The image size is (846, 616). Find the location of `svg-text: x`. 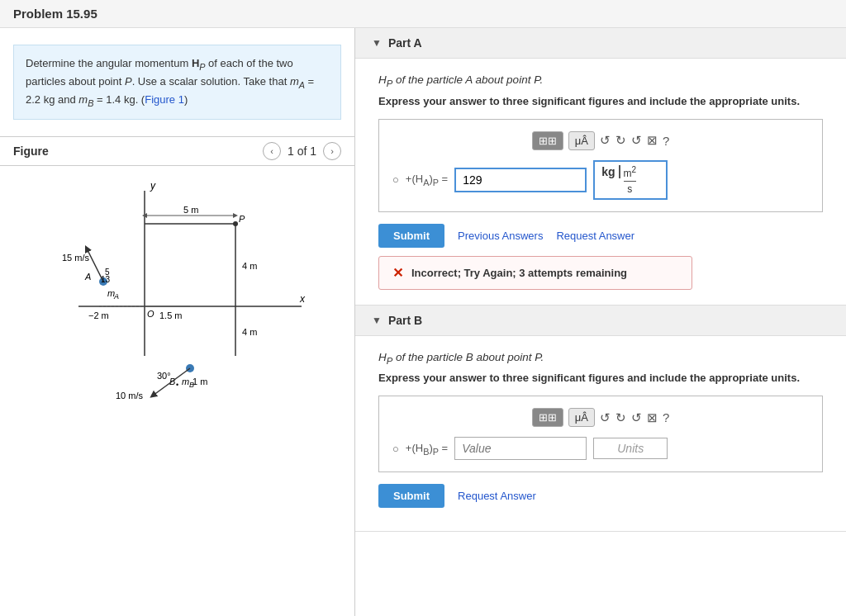

svg-text: x is located at coordinates (302, 299).